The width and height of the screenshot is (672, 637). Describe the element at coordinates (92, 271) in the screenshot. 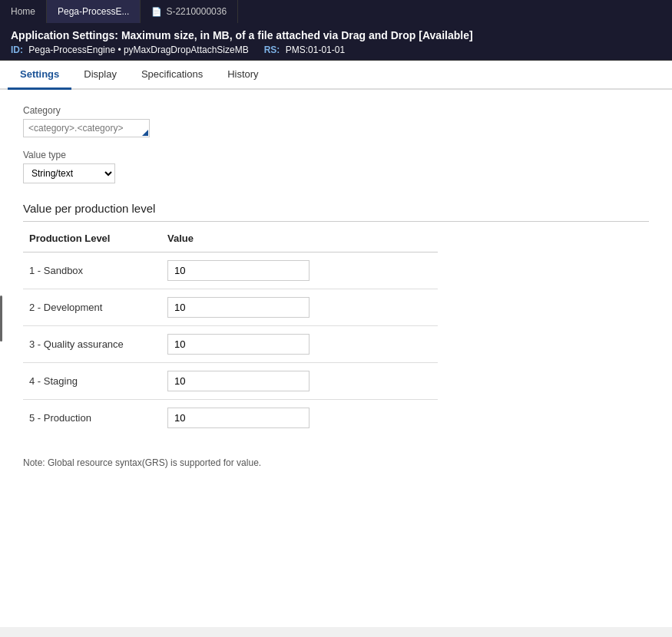

I see `production-level-cell-0: 1 - Sandbox` at that location.